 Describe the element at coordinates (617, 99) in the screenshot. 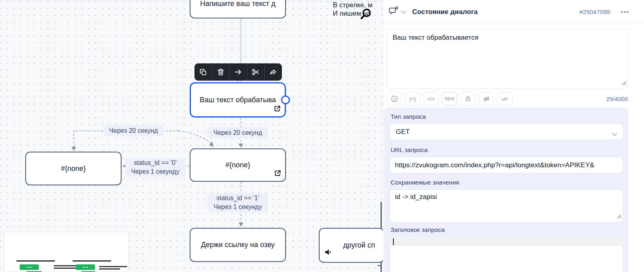

I see `char-counter: 25/4000` at that location.